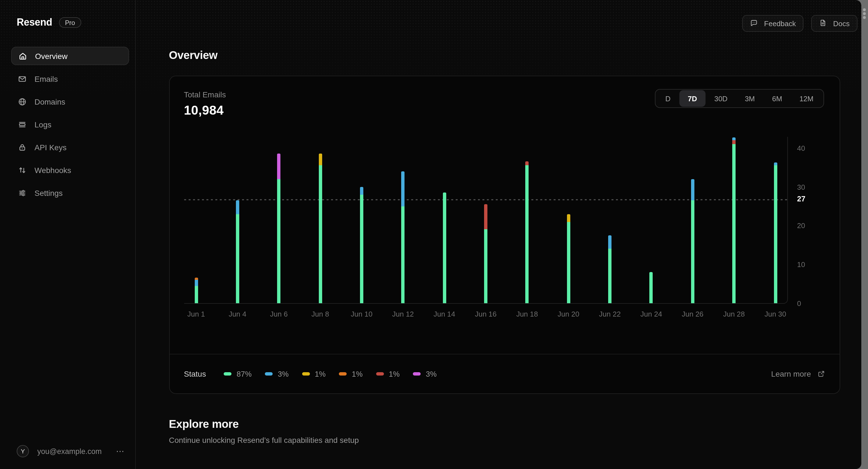 The image size is (868, 469). What do you see at coordinates (121, 451) in the screenshot?
I see `account-menu-button: ⋯` at bounding box center [121, 451].